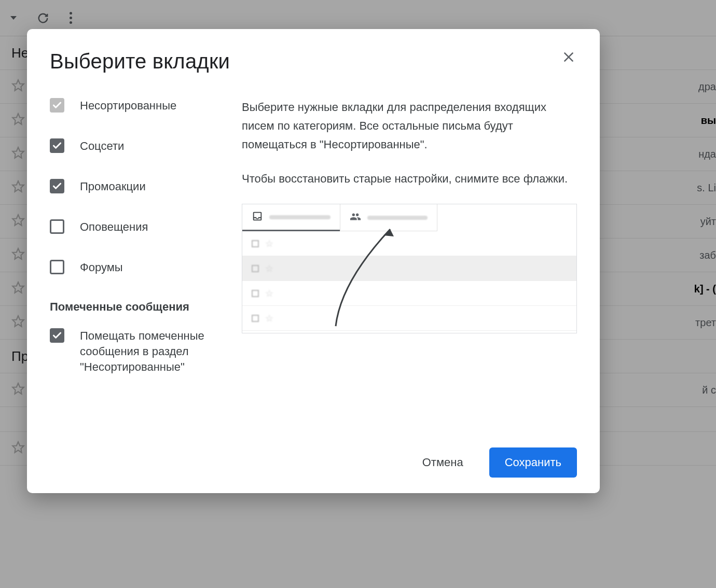  I want to click on close-icon, so click(569, 58).